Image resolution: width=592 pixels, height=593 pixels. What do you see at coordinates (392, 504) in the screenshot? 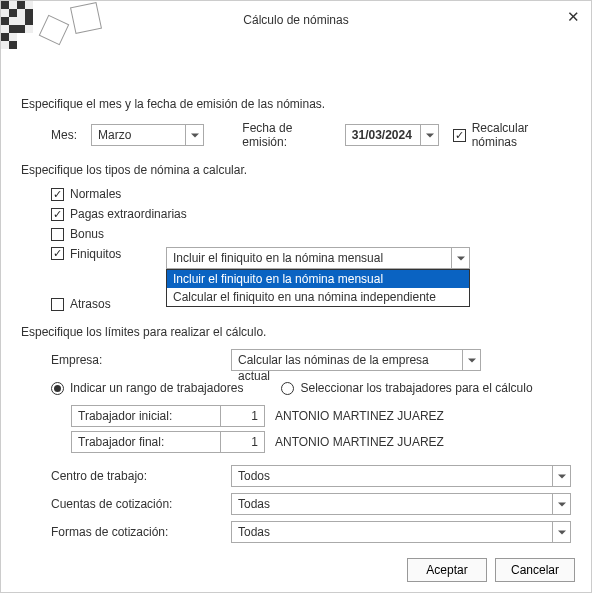
I see `cuentas-value: Todas` at bounding box center [392, 504].